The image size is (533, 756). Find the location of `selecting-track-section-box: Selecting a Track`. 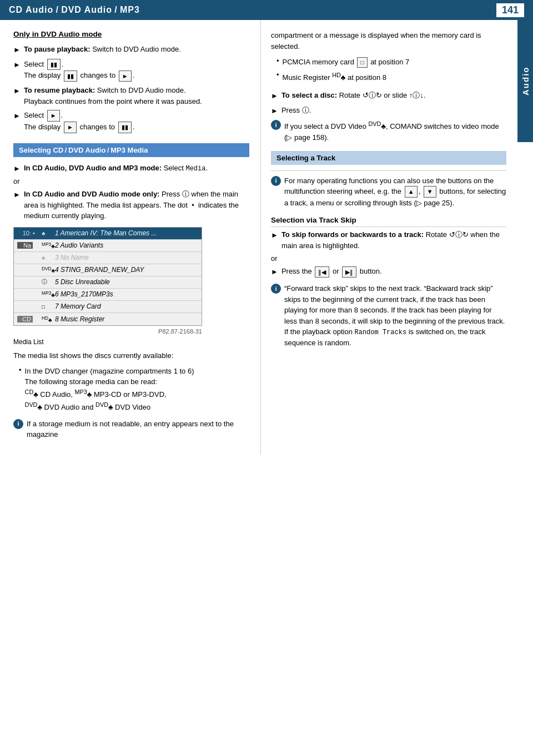

selecting-track-section-box: Selecting a Track is located at coordinates (389, 158).